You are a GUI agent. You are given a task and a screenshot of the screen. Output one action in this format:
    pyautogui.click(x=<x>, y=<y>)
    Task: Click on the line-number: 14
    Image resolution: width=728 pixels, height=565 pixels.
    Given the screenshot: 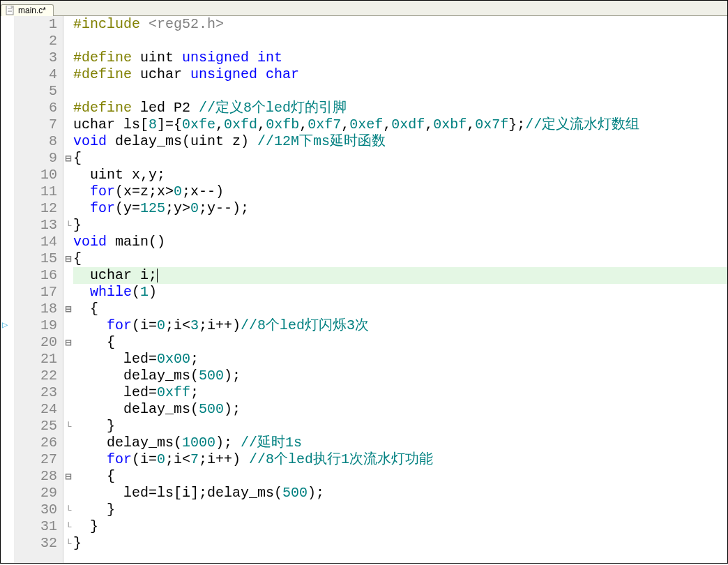 What is the action you would take?
    pyautogui.click(x=36, y=242)
    